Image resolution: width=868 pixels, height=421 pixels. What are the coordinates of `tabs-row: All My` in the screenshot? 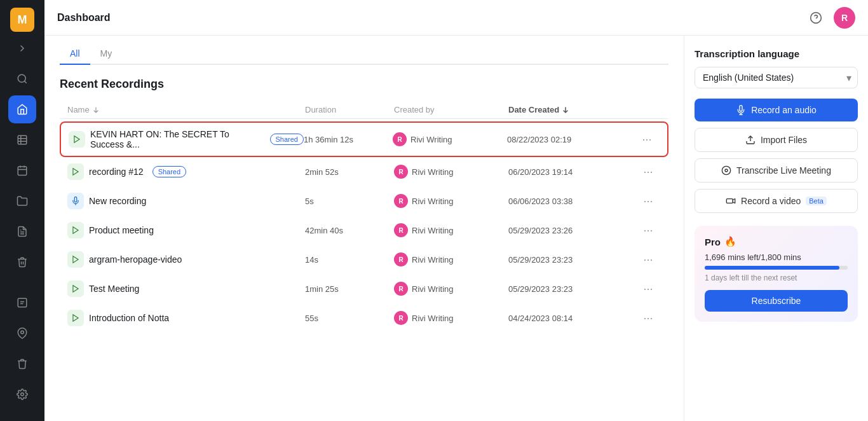 It's located at (364, 50).